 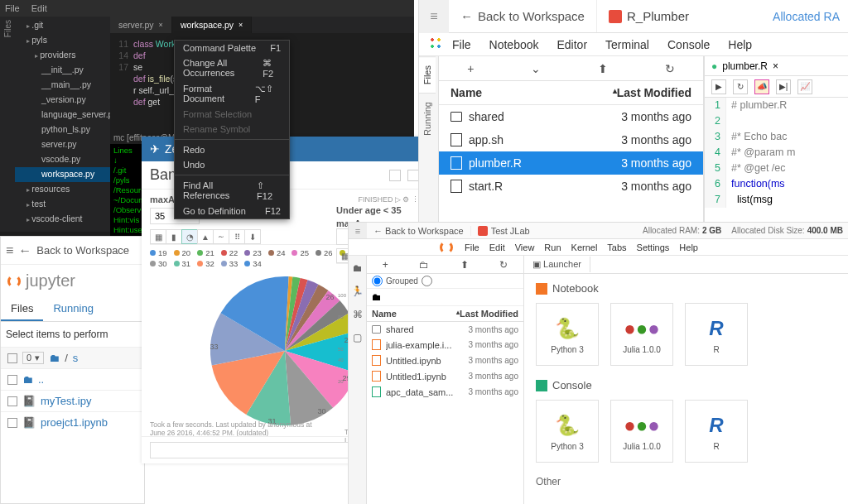 I want to click on pie-icon: ◔, so click(x=190, y=237).